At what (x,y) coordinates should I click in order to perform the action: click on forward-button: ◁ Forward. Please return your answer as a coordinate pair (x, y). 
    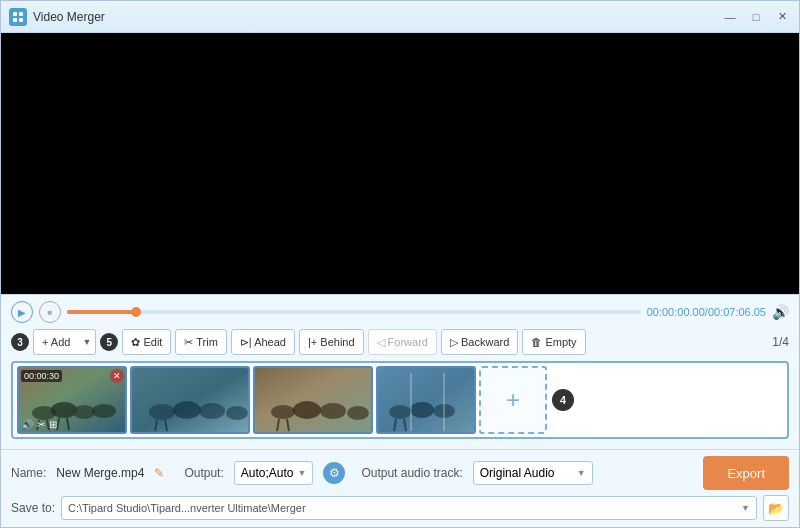
    Looking at the image, I should click on (402, 342).